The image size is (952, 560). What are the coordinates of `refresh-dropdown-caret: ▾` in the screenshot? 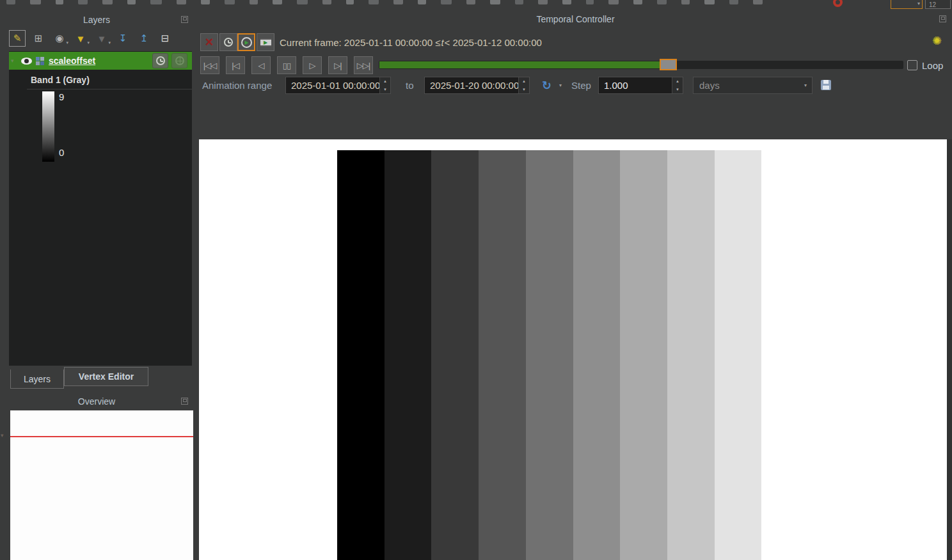 It's located at (560, 86).